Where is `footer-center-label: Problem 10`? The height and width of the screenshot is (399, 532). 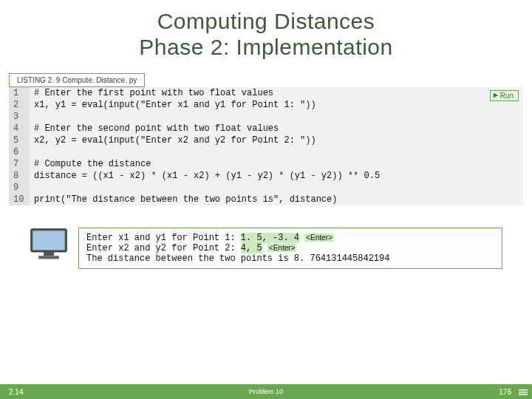 footer-center-label: Problem 10 is located at coordinates (266, 392).